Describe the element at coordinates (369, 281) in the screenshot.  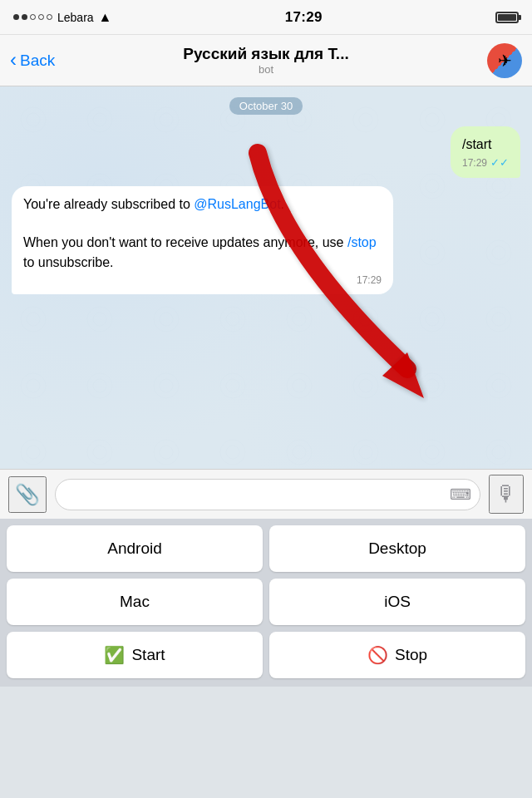
I see `message-time-incoming: 17:29` at that location.